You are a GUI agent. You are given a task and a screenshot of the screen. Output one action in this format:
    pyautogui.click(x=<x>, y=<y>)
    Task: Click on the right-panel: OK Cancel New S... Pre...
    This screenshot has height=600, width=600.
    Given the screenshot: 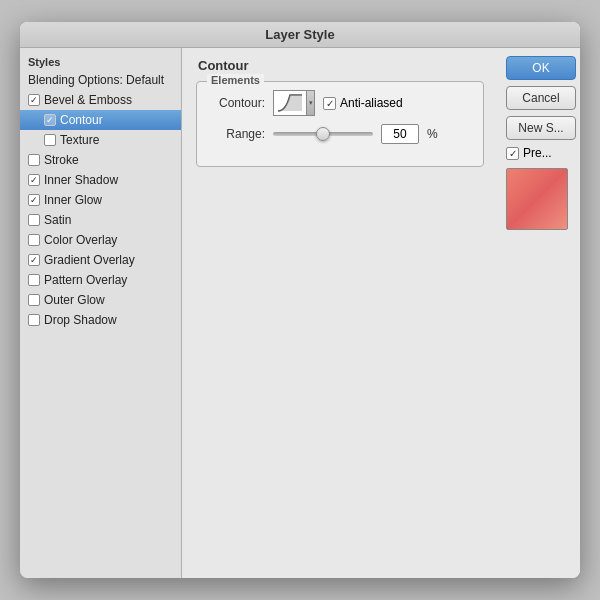 What is the action you would take?
    pyautogui.click(x=539, y=313)
    